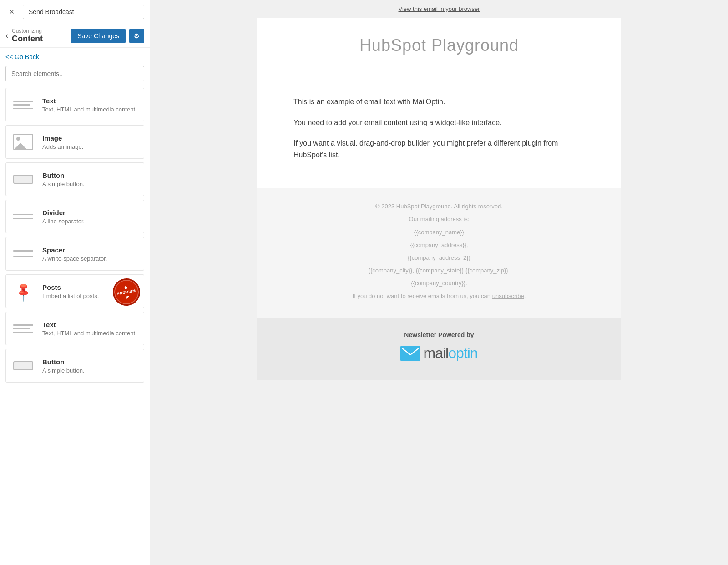  What do you see at coordinates (421, 296) in the screenshot?
I see `unsubscribe-prefix: If you do not want to receive emails fro…` at bounding box center [421, 296].